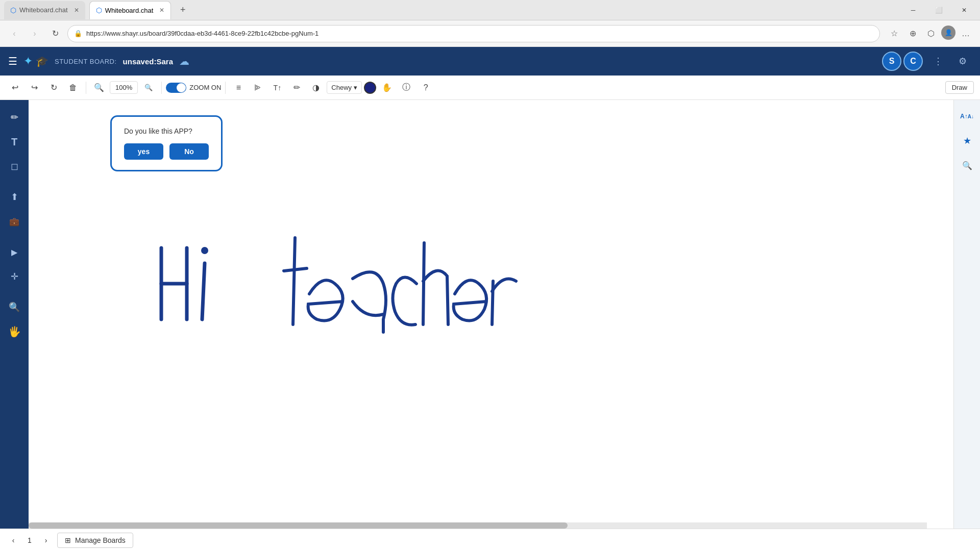 This screenshot has height=551, width=980. I want to click on text-tool: T, so click(14, 142).